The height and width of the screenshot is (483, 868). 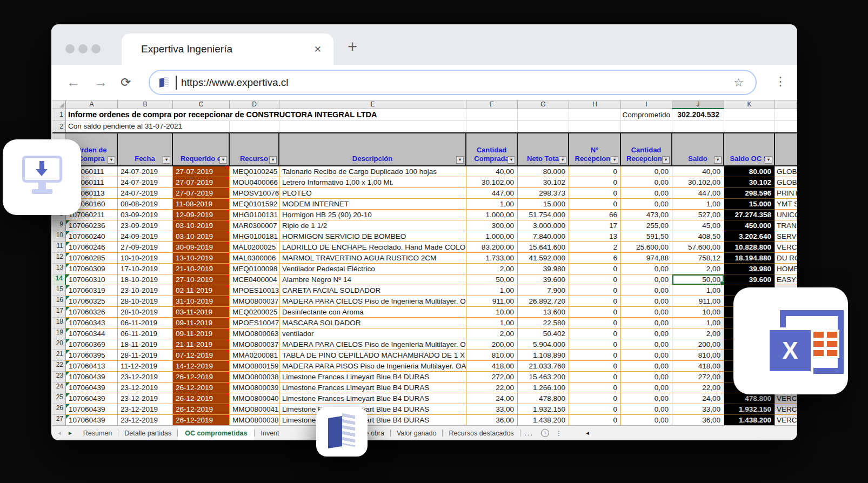 What do you see at coordinates (59, 126) in the screenshot?
I see `row-header: 2` at bounding box center [59, 126].